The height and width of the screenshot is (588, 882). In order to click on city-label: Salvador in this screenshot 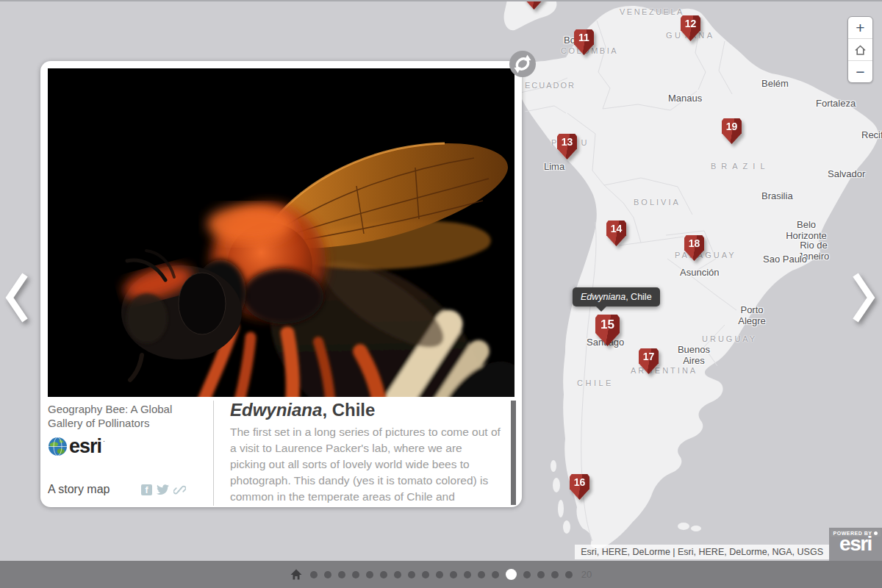, I will do `click(847, 173)`.